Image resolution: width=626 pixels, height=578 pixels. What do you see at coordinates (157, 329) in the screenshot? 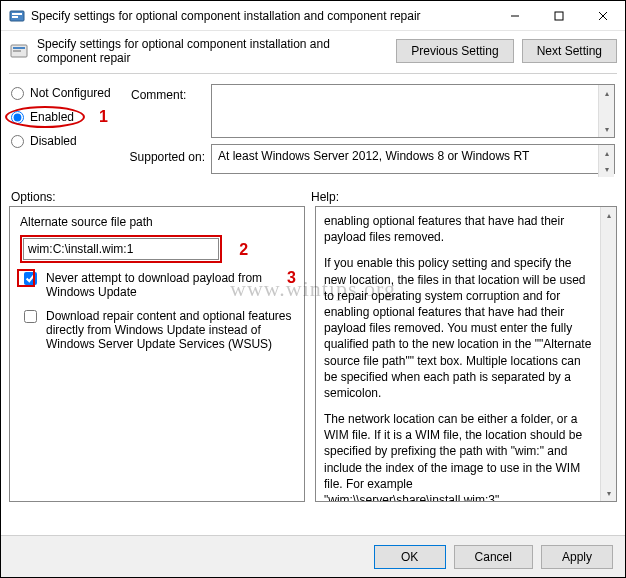
I see `wsus-row: Download repair content and optional fea…` at bounding box center [157, 329].